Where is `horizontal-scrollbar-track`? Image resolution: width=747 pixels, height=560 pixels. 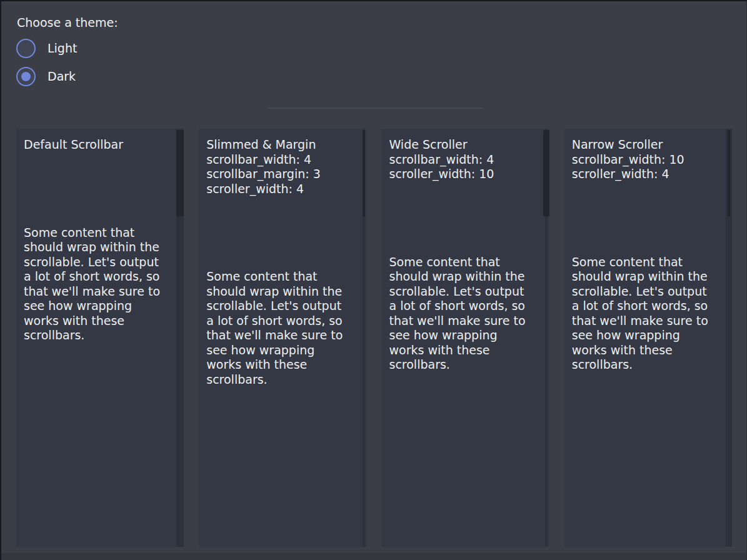
horizontal-scrollbar-track is located at coordinates (374, 556).